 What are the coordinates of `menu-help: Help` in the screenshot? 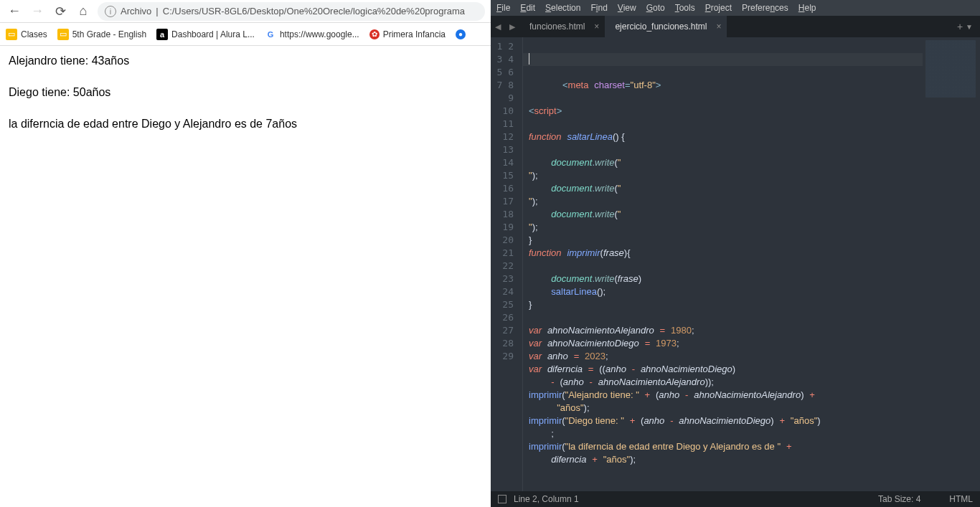 It's located at (808, 8).